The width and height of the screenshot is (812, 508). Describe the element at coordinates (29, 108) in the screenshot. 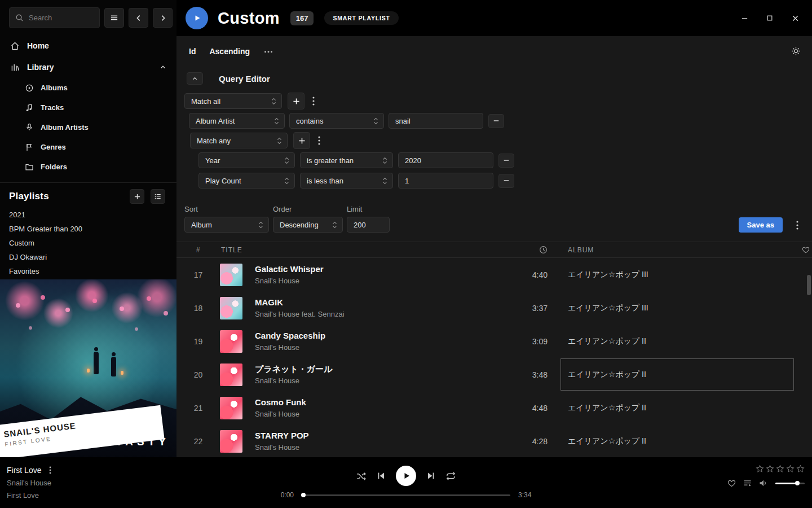

I see `music-note-icon` at that location.